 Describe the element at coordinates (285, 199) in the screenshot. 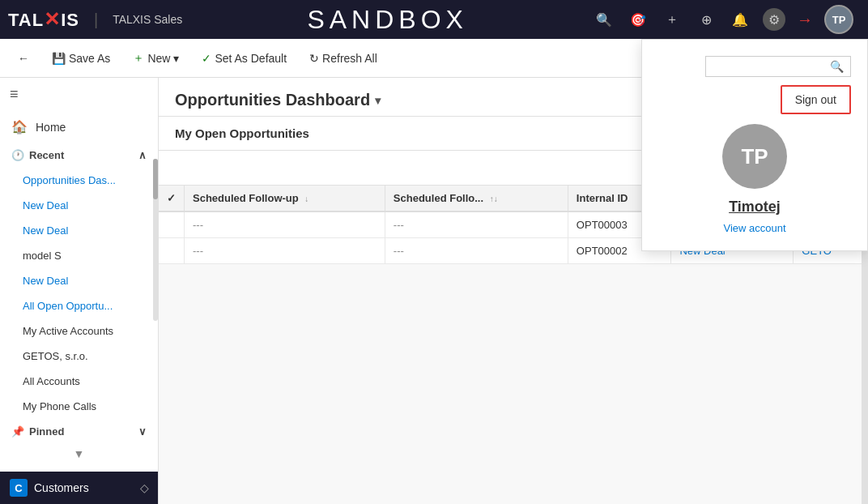

I see `col-scheduled-followup: Scheduled Follow-up ↓` at that location.